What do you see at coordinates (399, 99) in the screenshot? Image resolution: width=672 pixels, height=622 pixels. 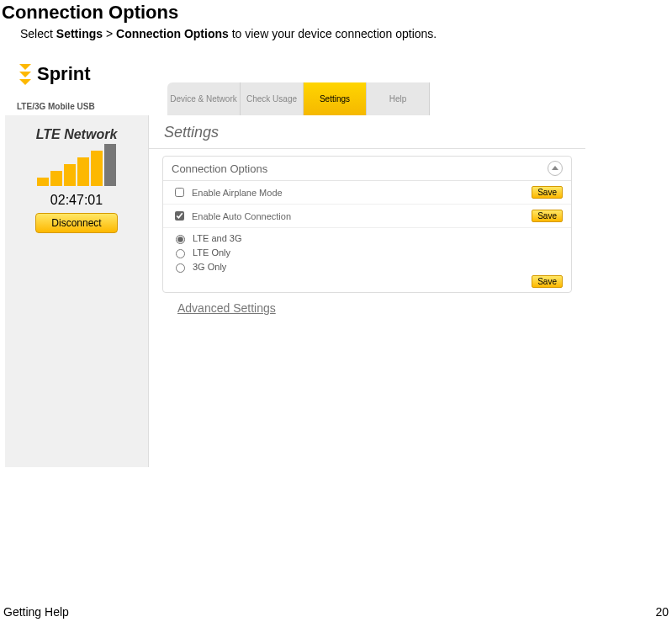 I see `tab-help: Help` at bounding box center [399, 99].